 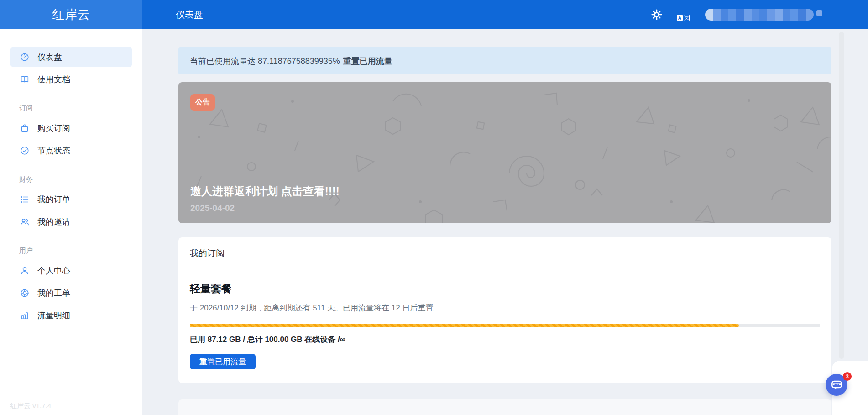 I want to click on subscription-card-header: 我的订阅, so click(x=505, y=253).